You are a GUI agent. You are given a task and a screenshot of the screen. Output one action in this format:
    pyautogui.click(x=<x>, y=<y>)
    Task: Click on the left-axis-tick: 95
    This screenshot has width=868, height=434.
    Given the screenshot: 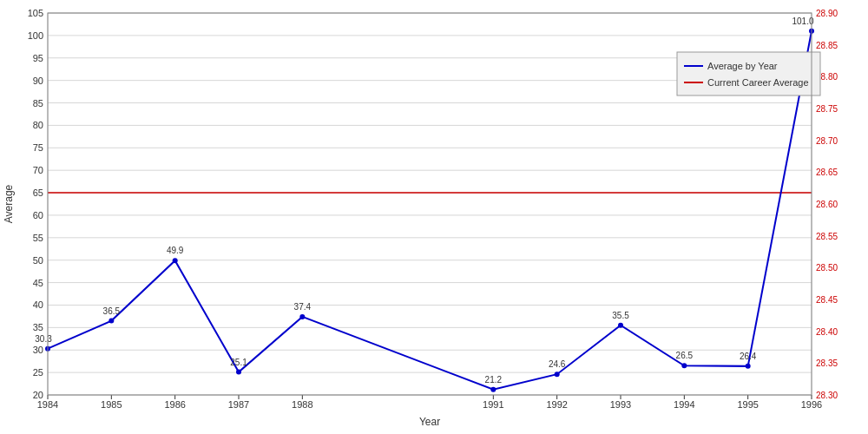 What is the action you would take?
    pyautogui.click(x=38, y=58)
    